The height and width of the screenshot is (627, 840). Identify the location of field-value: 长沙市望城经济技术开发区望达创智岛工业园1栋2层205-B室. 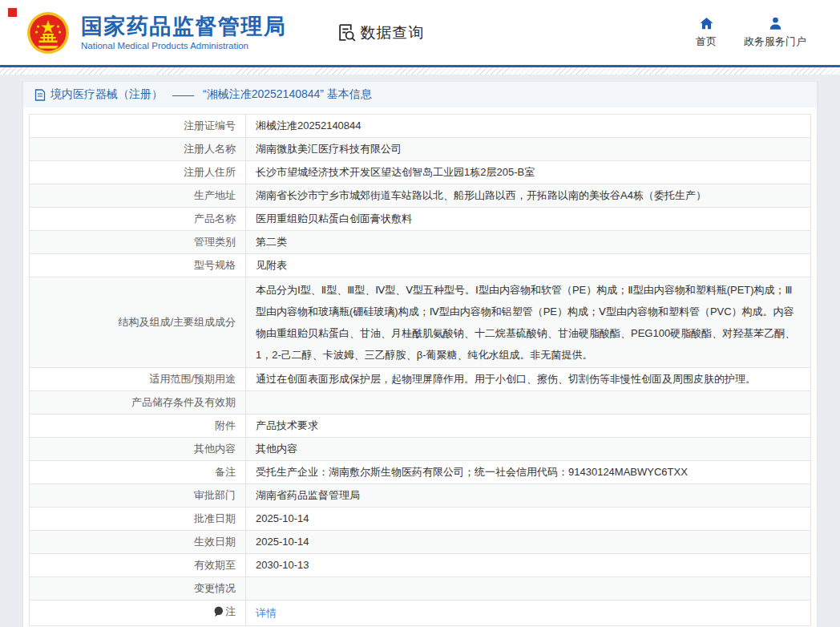
(529, 173).